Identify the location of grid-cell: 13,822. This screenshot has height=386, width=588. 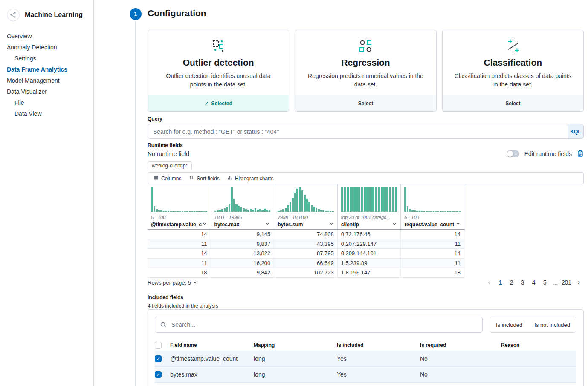
(243, 253).